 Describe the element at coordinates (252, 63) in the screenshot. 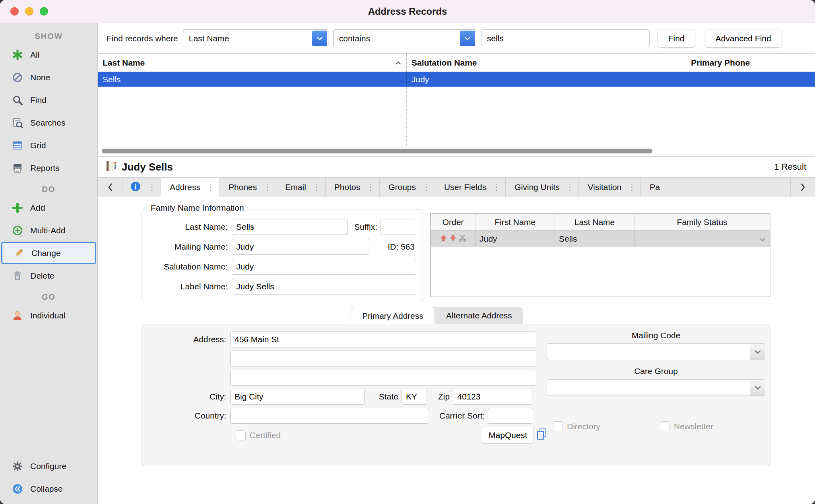

I see `column-header-last-name: Last Name` at that location.